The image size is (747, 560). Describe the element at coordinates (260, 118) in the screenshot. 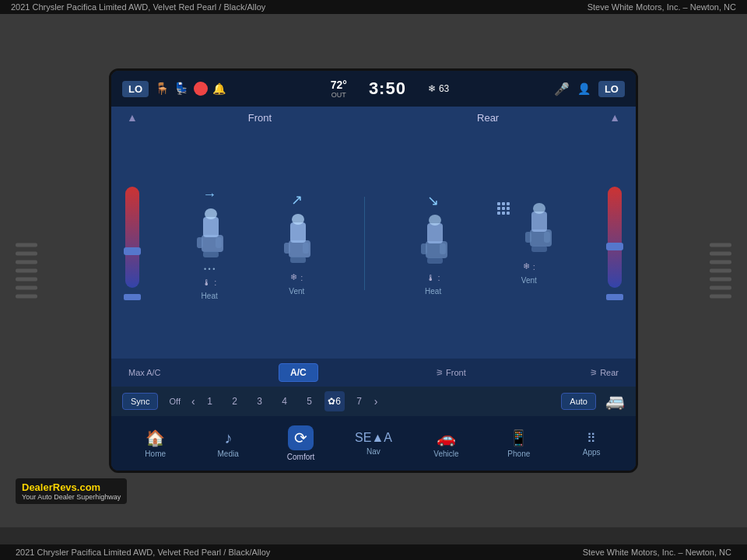

I see `front-label: Front` at that location.